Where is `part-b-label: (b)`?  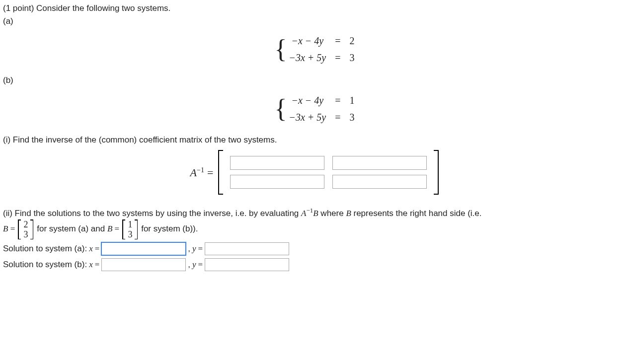
part-b-label: (b) is located at coordinates (314, 80).